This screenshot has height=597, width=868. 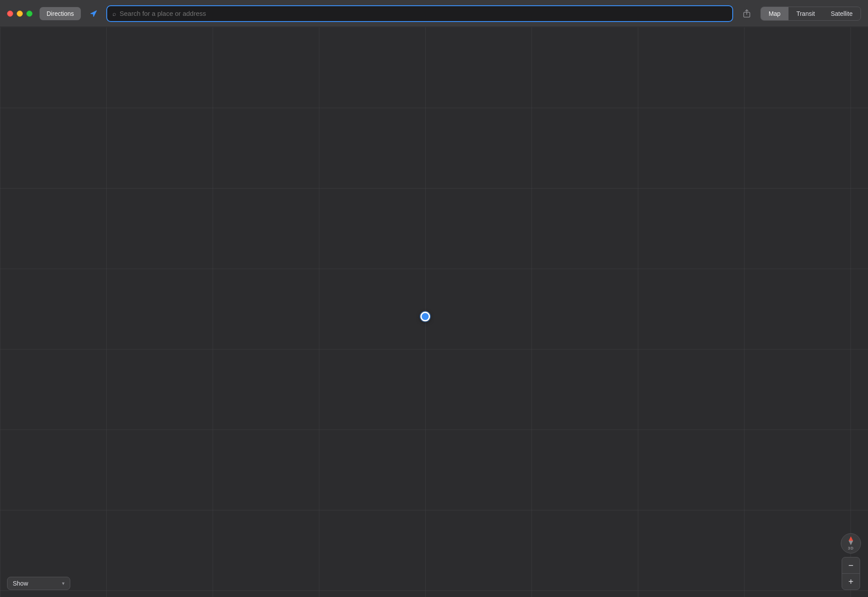 I want to click on compass-inner: 3D, so click(x=851, y=543).